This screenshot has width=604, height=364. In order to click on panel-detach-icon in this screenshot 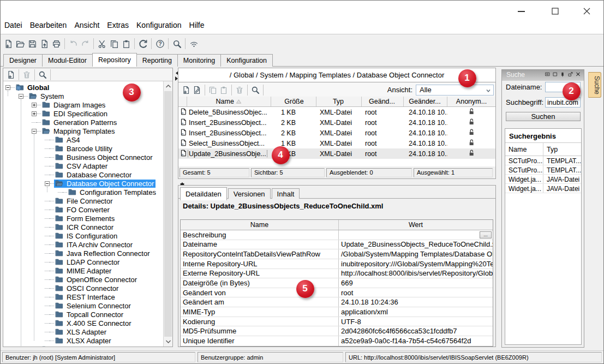, I will do `click(571, 75)`.